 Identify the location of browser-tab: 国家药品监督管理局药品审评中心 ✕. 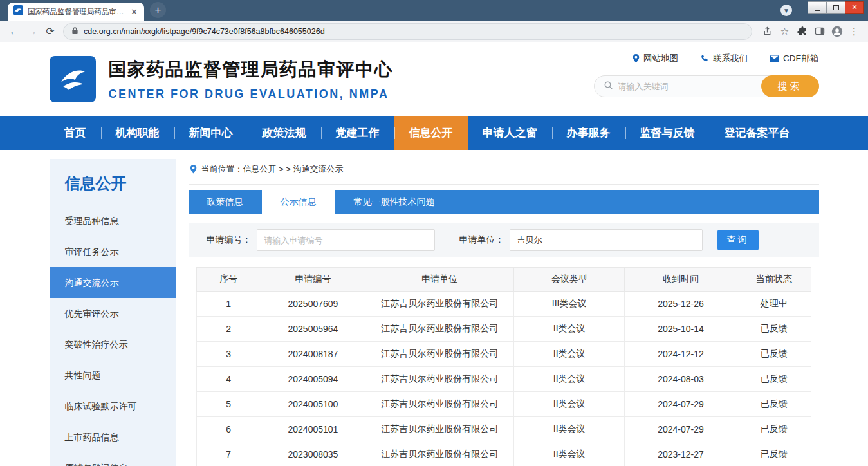
(76, 12).